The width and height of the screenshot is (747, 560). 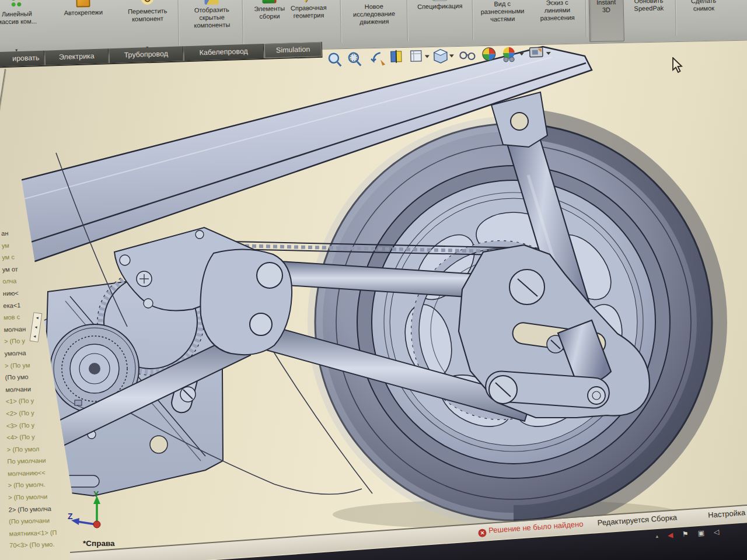 I want to click on tree-item: > (По умол, so click(x=31, y=449).